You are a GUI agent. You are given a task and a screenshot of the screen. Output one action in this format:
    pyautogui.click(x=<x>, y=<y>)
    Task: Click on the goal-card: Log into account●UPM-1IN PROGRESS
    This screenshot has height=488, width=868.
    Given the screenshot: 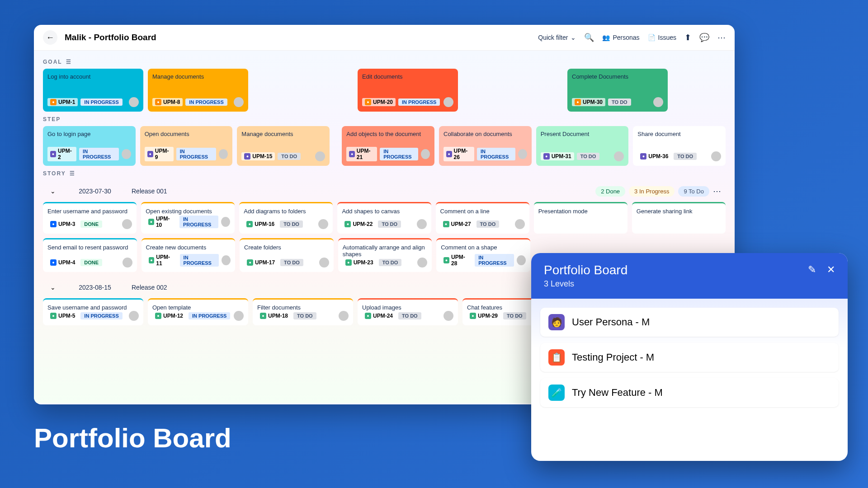 What is the action you would take?
    pyautogui.click(x=93, y=90)
    